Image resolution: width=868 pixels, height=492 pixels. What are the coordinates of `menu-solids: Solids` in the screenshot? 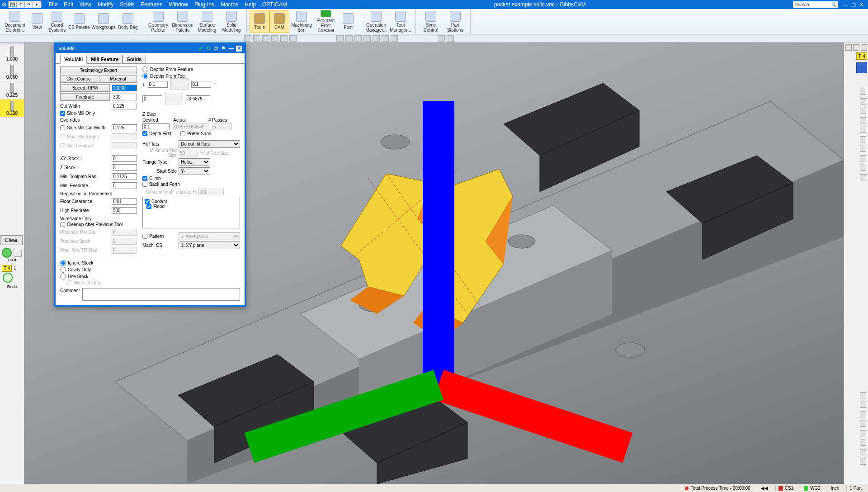 It's located at (127, 5).